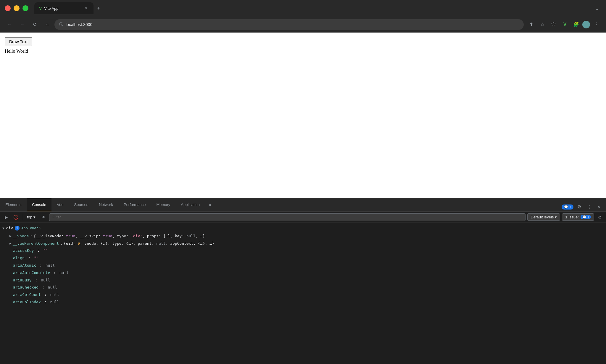  I want to click on access-key-colon: :, so click(40, 250).